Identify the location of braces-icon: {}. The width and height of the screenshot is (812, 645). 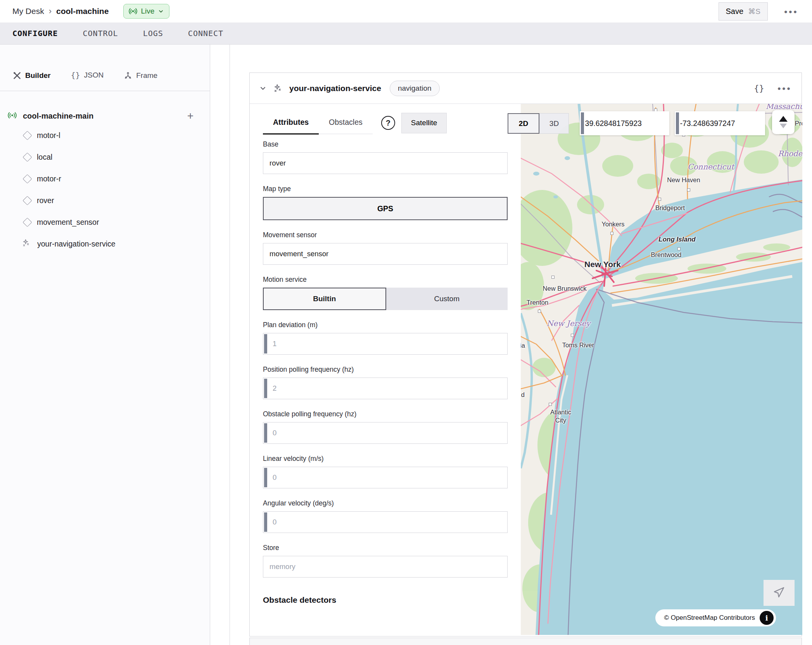
(75, 75).